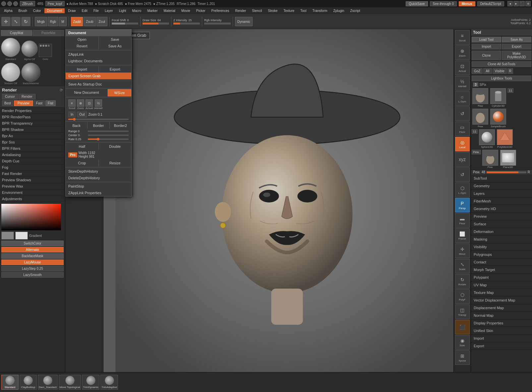 Image resolution: width=532 pixels, height=392 pixels. Describe the element at coordinates (98, 61) in the screenshot. I see `lightbox-docs-button: Lightbox: Documents` at that location.